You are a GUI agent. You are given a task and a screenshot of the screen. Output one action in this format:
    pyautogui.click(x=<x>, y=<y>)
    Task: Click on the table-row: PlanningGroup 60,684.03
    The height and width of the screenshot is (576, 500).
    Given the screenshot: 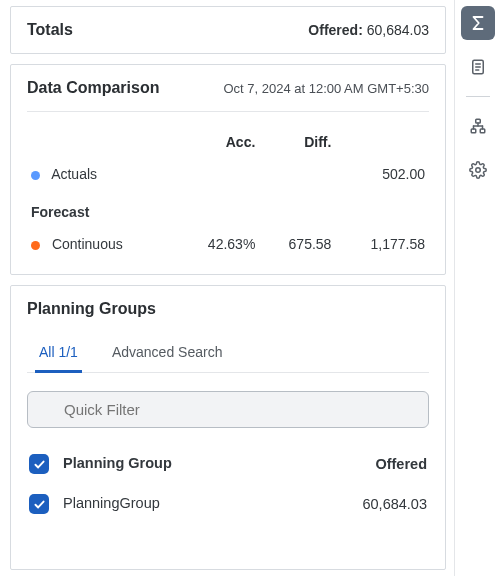 What is the action you would take?
    pyautogui.click(x=228, y=504)
    